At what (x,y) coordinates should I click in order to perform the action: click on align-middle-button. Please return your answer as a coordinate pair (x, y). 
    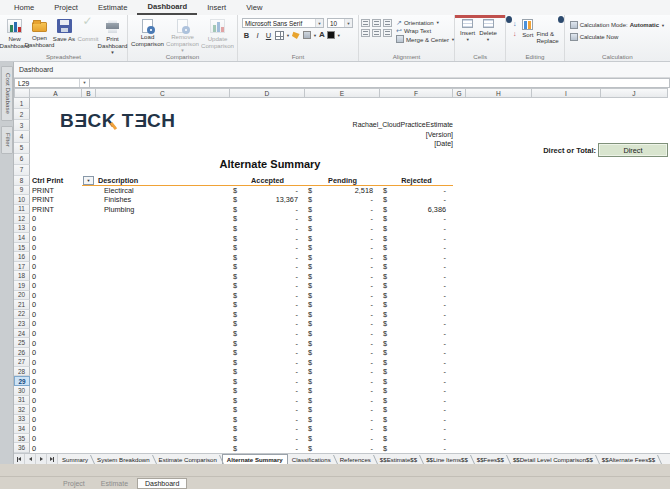
    Looking at the image, I should click on (376, 23).